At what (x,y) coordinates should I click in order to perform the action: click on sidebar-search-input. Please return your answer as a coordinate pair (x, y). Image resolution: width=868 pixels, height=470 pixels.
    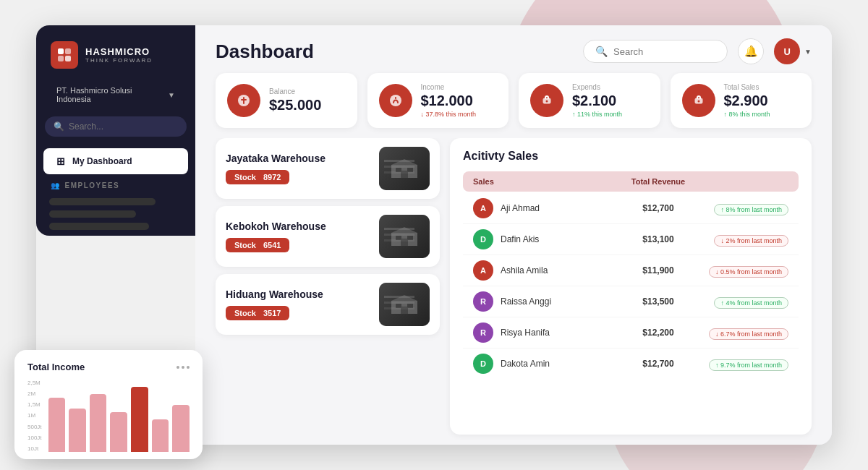
    Looking at the image, I should click on (123, 127).